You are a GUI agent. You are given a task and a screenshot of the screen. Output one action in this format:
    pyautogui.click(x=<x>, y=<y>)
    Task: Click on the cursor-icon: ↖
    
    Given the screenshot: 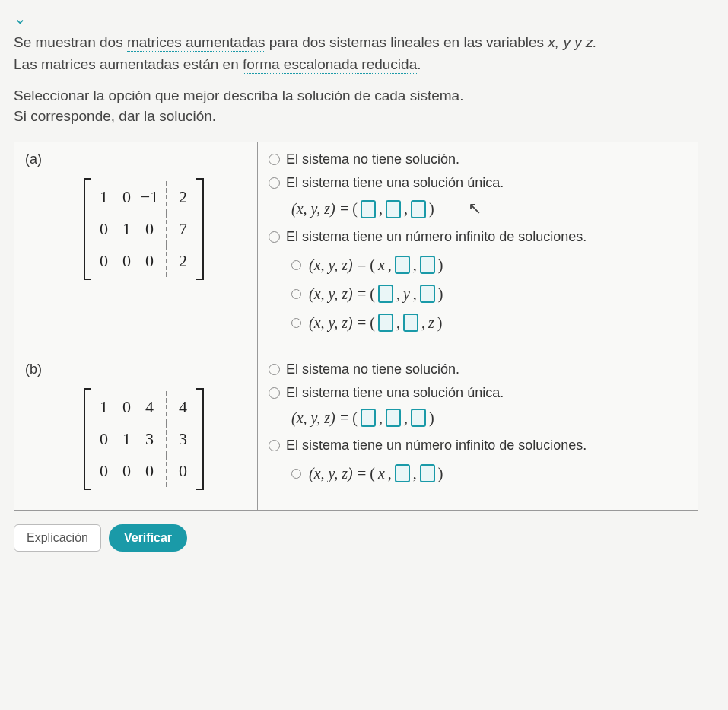 What is the action you would take?
    pyautogui.click(x=475, y=209)
    